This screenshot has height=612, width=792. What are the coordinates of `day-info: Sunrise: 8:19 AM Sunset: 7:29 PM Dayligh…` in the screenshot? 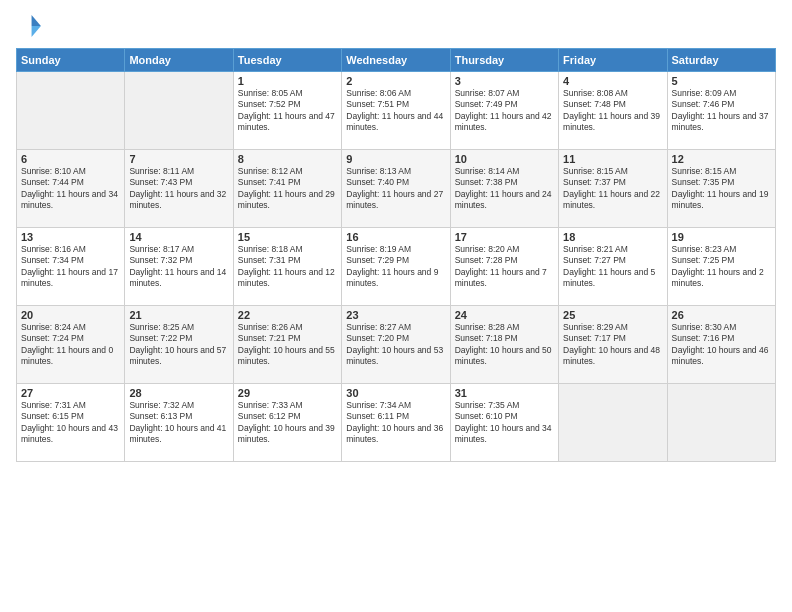 It's located at (396, 267).